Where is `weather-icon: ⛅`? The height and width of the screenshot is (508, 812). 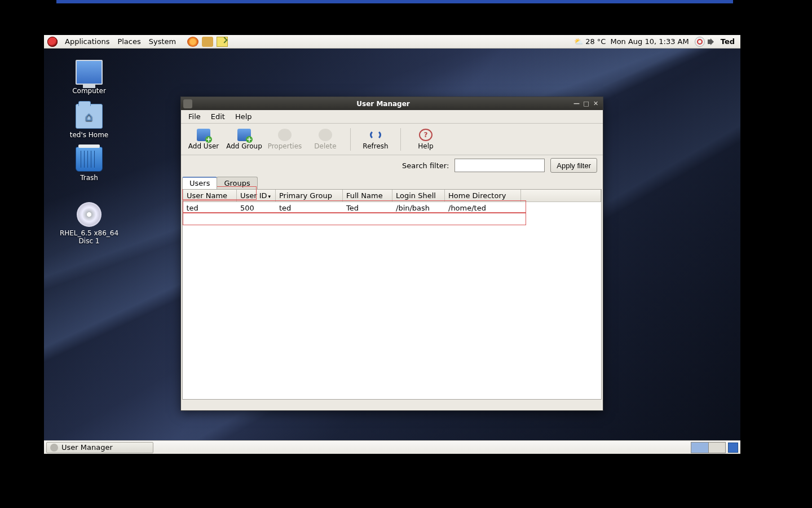 weather-icon: ⛅ is located at coordinates (579, 42).